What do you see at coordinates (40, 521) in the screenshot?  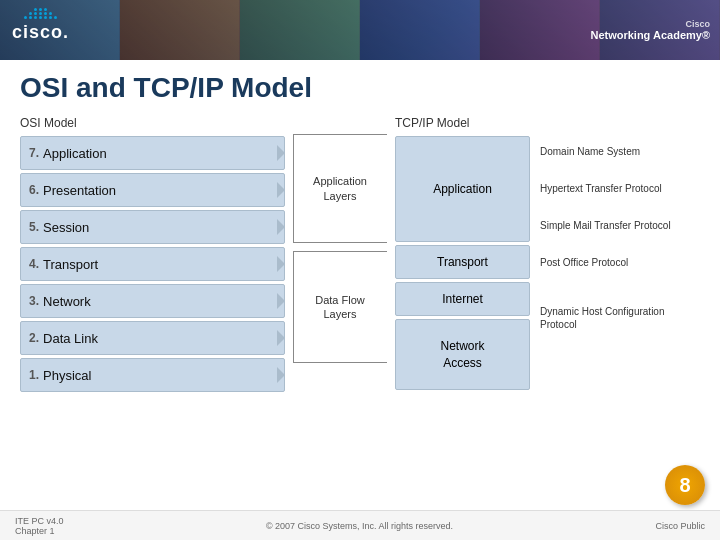 I see `footer-course: ITE PC v4.0` at bounding box center [40, 521].